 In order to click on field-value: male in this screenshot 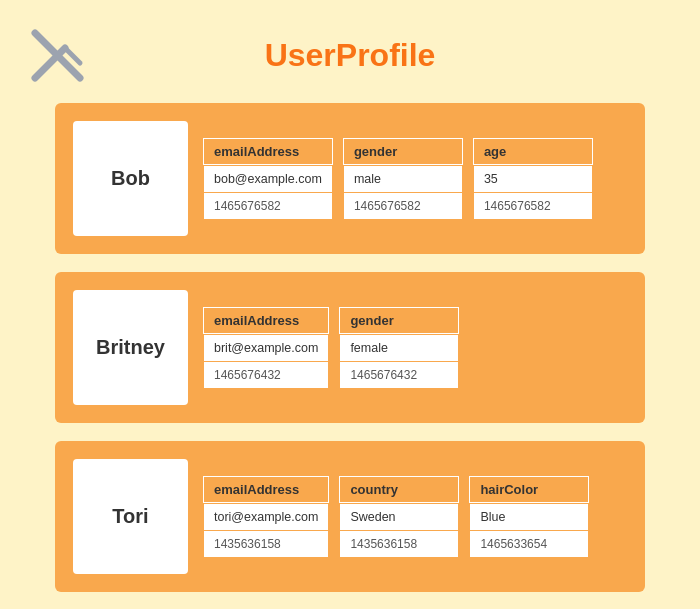, I will do `click(403, 179)`.